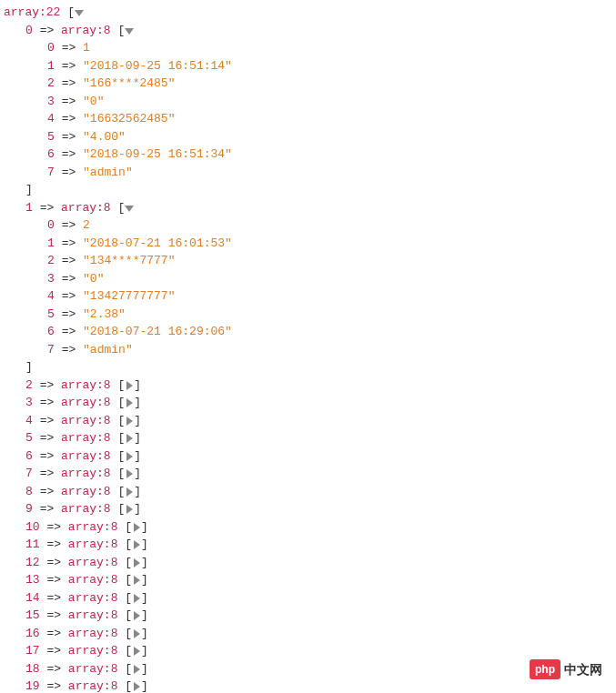 The width and height of the screenshot is (616, 693). Describe the element at coordinates (86, 226) in the screenshot. I see `number-value: 2` at that location.